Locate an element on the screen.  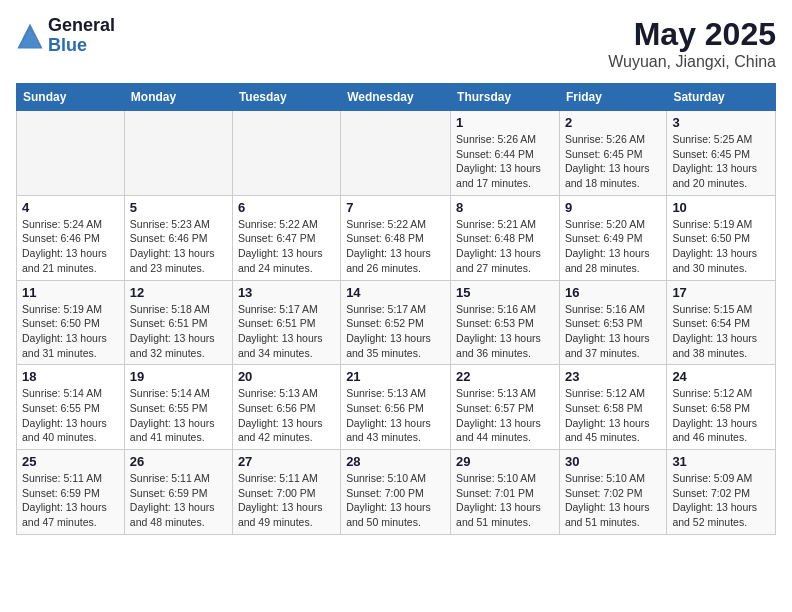
day-info-line: Daylight: 13 hours and 30 minutes. is located at coordinates (714, 260).